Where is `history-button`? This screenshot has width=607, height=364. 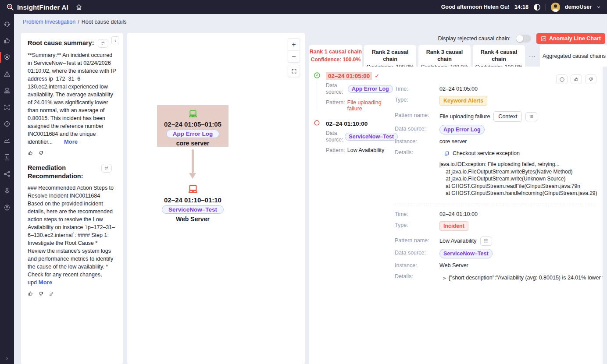
history-button is located at coordinates (562, 79).